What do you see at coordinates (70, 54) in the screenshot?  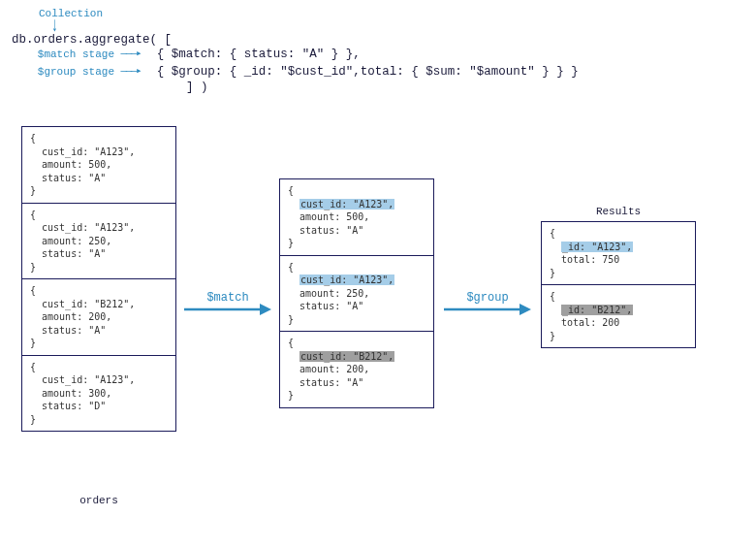 I see `match-stage-label: $match stage` at bounding box center [70, 54].